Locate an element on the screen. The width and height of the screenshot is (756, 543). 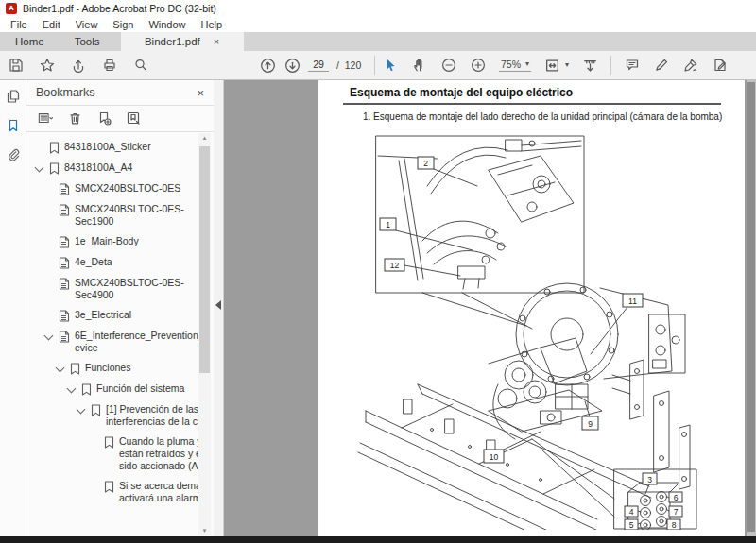
bookmark-item: 1e_Main-Body is located at coordinates (112, 242).